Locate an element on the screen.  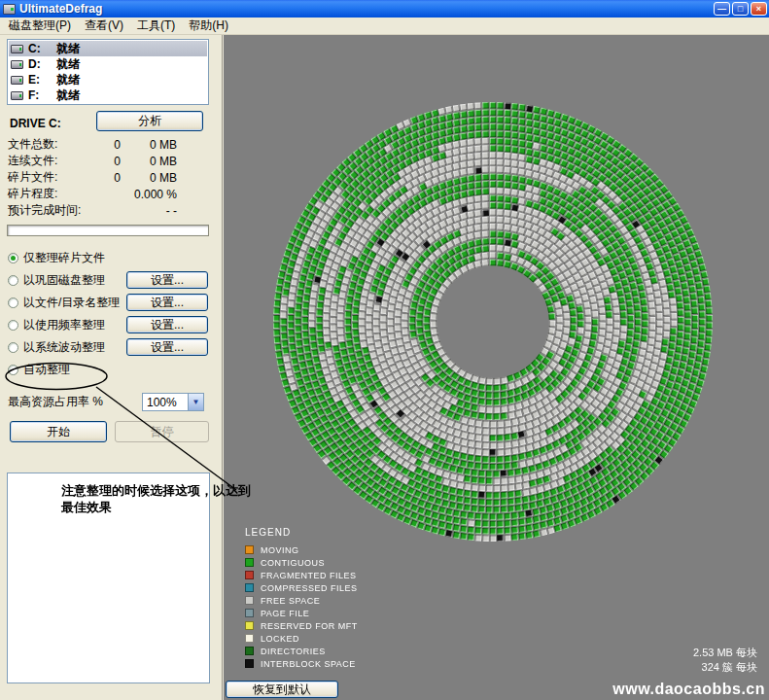
close-icon: × is located at coordinates (758, 9).